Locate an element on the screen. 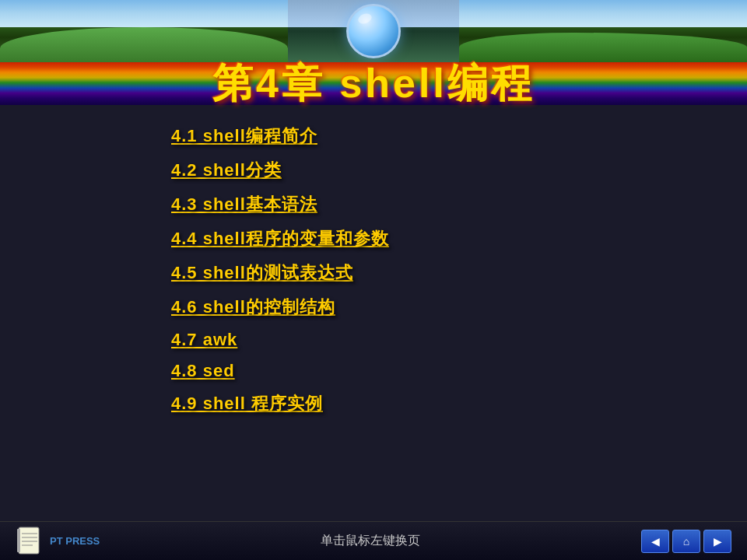  chapter-header: 第4章 shell编程 is located at coordinates (374, 84).